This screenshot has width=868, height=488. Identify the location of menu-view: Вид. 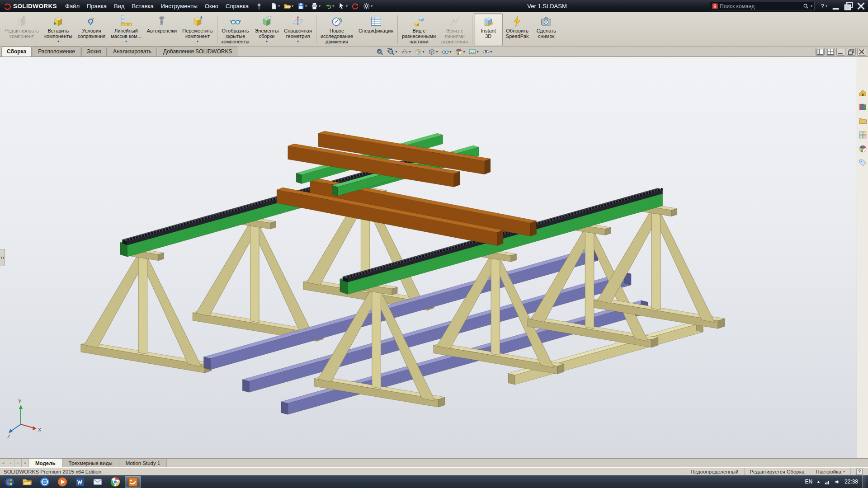
(119, 6).